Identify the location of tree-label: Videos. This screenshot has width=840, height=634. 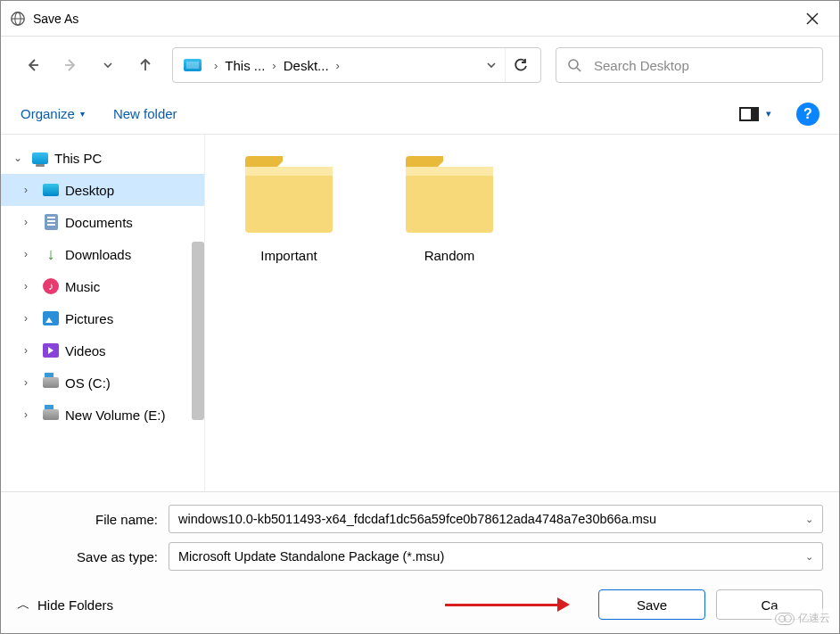
(86, 351).